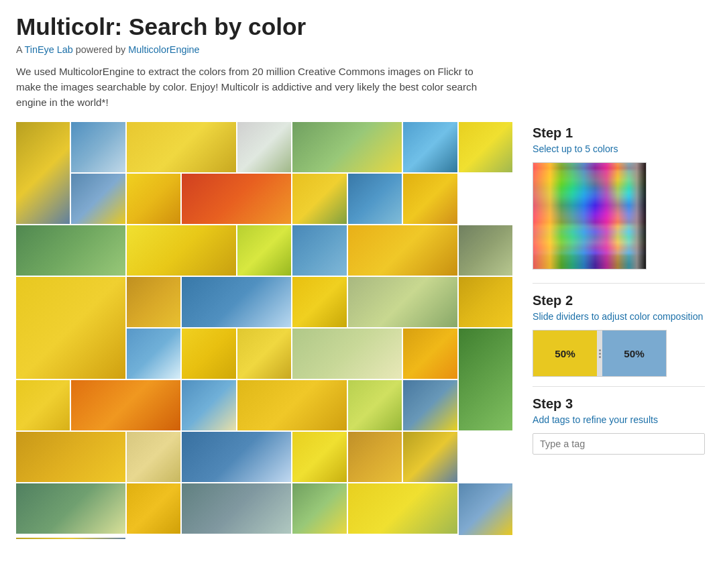 The image size is (721, 588). I want to click on right-panel: Step 1 Select up to 5 colors Step 2 Slid…, so click(618, 288).